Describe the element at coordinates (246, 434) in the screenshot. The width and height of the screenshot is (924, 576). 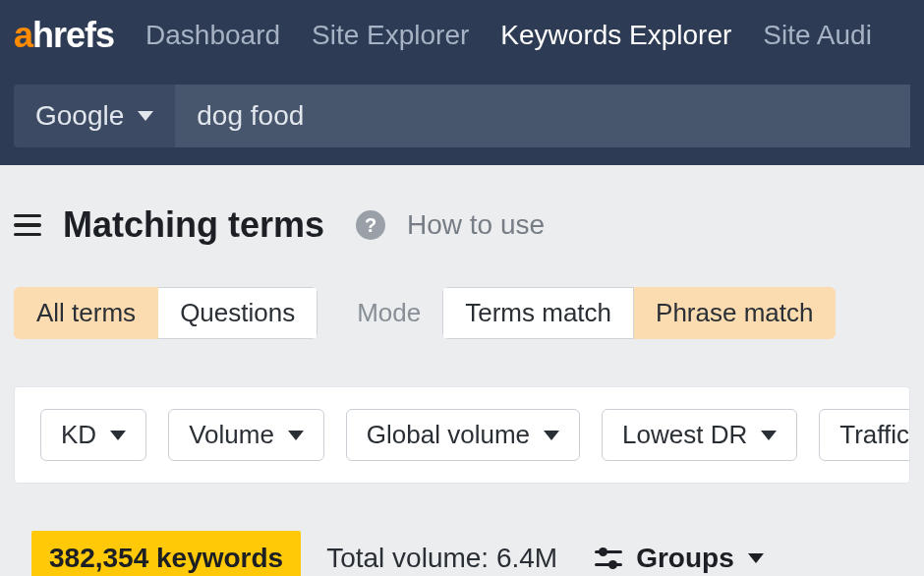
I see `filter-volume: Volume` at that location.